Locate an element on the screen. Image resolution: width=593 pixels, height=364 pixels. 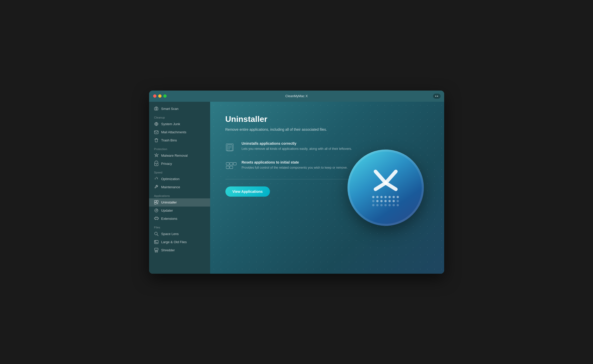
sidebar-item-shredder: Shredder is located at coordinates (180, 250).